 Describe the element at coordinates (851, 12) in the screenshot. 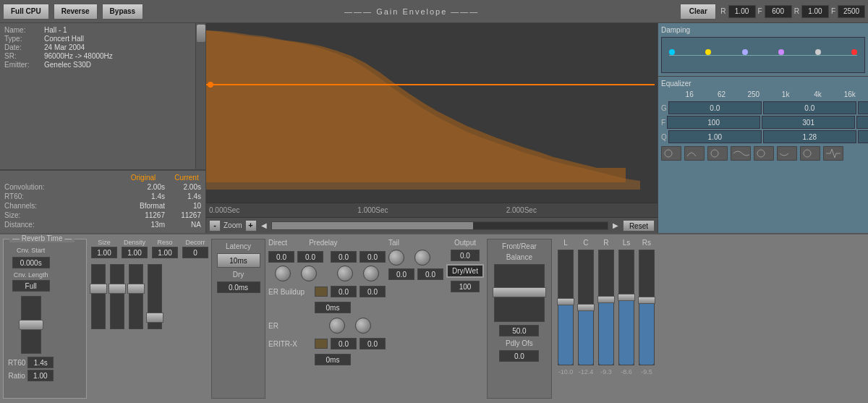

I see `f2-input` at that location.